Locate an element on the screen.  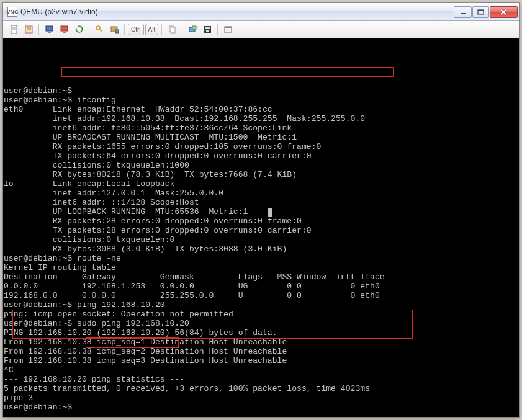
window-controls is located at coordinates (485, 12).